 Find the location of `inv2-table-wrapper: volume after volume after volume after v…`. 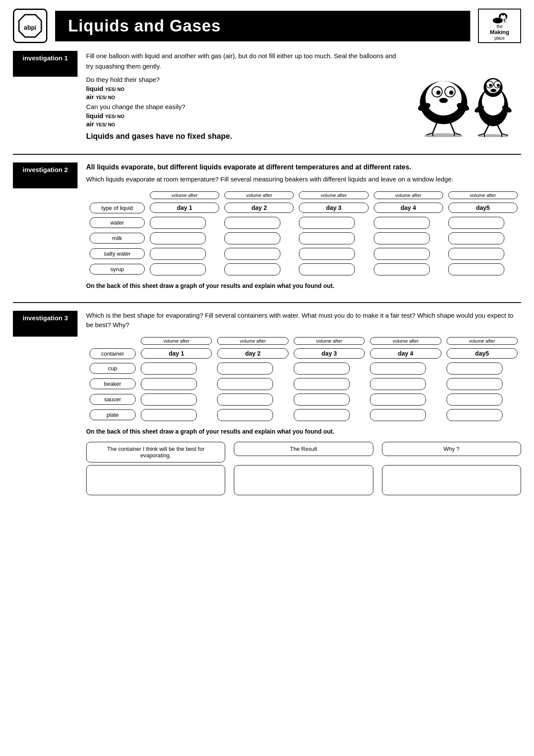

inv2-table-wrapper: volume after volume after volume after v… is located at coordinates (304, 234).